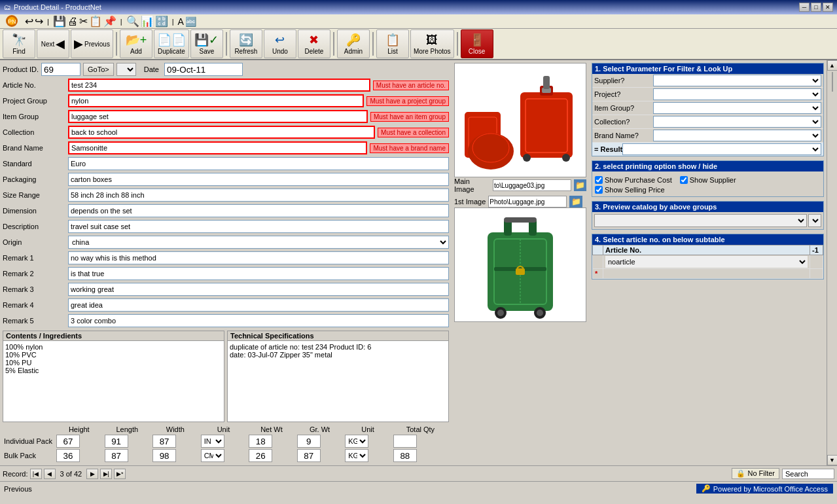 The width and height of the screenshot is (837, 504). What do you see at coordinates (73, 22) in the screenshot?
I see `toolbar-icon-4: 🖨` at bounding box center [73, 22].